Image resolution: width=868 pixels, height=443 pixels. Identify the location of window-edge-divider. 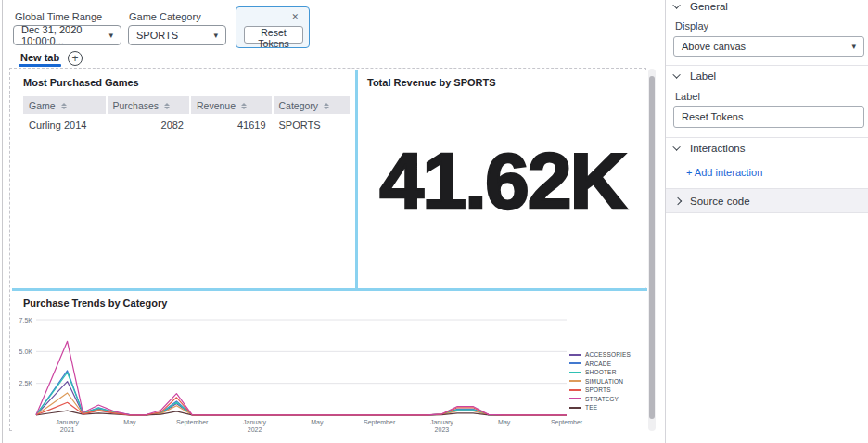
(2, 222).